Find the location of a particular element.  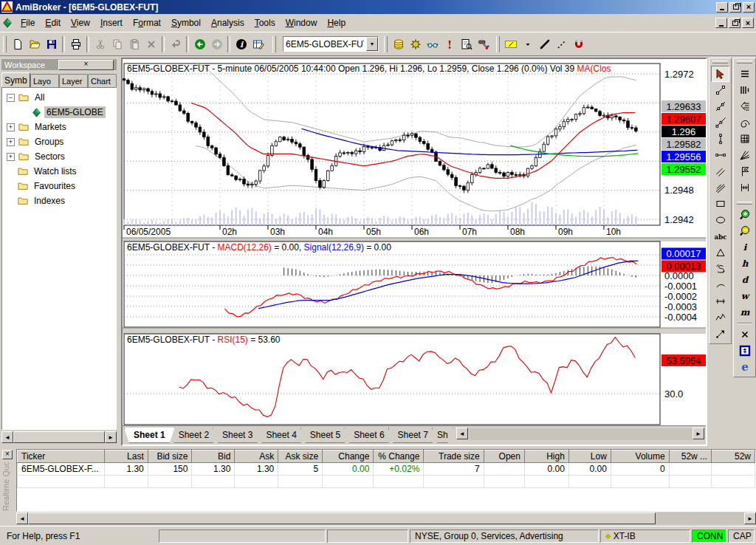

sheet-tab-5: Sheet 5 is located at coordinates (325, 436).